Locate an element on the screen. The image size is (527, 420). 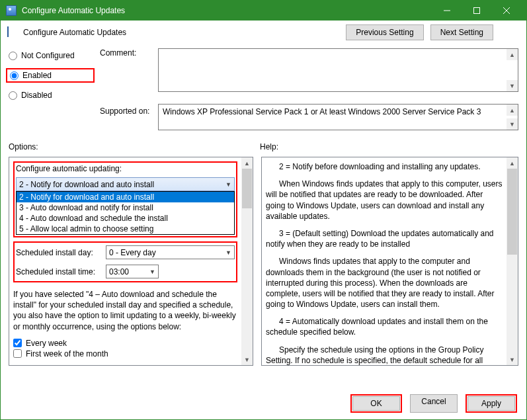
combo-value: 2 - Notify for download and auto install is located at coordinates (87, 185).